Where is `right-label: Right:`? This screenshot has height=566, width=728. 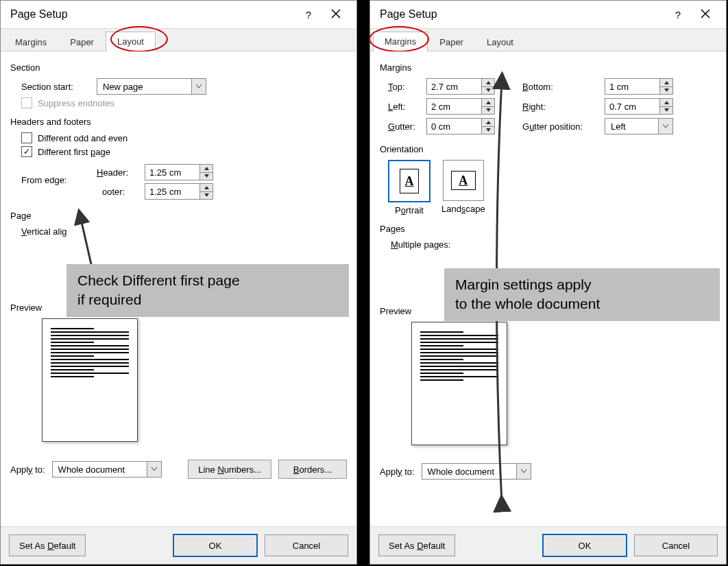 right-label: Right: is located at coordinates (563, 107).